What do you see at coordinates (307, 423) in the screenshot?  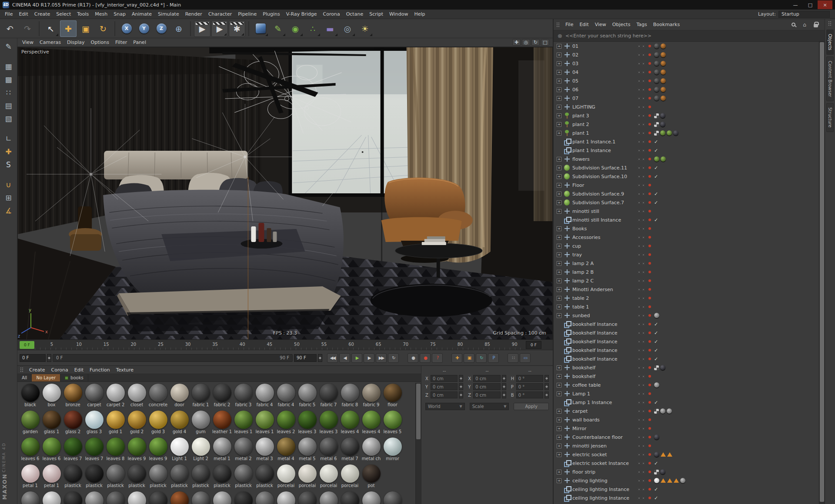 I see `material-leaves-3: leaves 3` at bounding box center [307, 423].